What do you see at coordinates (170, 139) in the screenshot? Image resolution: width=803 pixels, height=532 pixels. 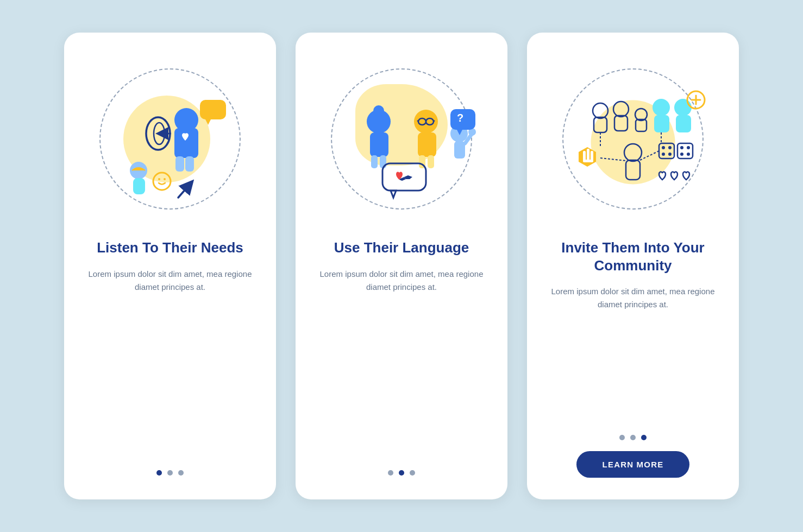 I see `listen-illustration` at bounding box center [170, 139].